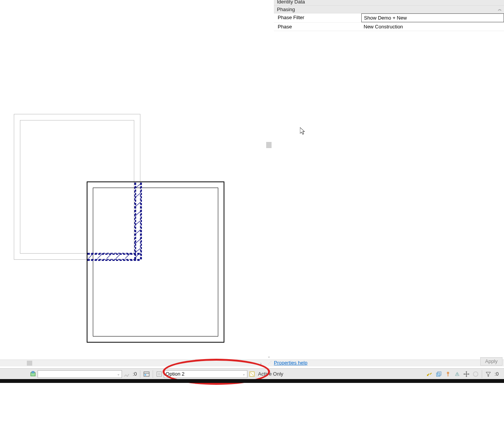  What do you see at coordinates (389, 18) in the screenshot?
I see `property-row-phase-filter: Phase Filter Show Demo + New` at bounding box center [389, 18].